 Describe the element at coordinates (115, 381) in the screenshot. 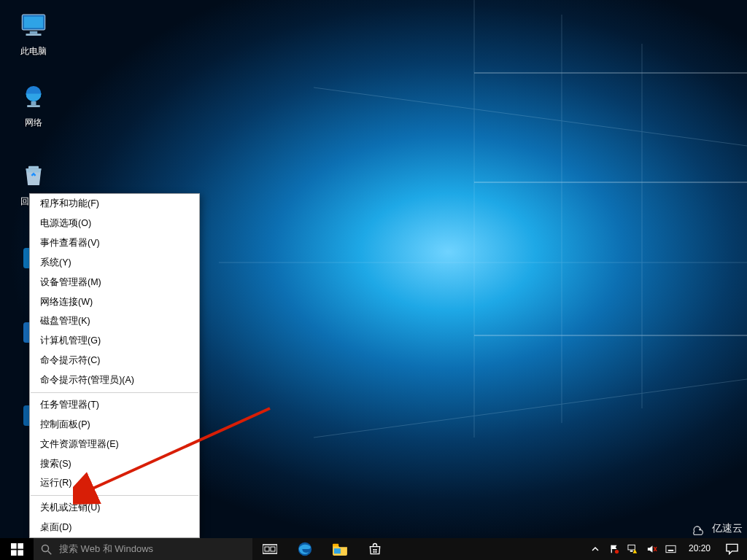

I see `menu-command-prompt-admin: 命令提示符(管理员)(A)` at that location.